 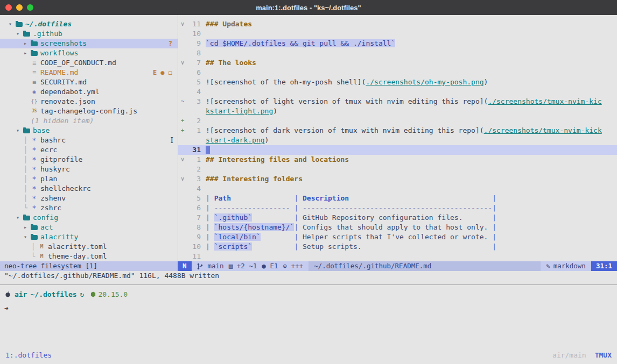 What do you see at coordinates (397, 169) in the screenshot?
I see `editor-line: 2` at bounding box center [397, 169].